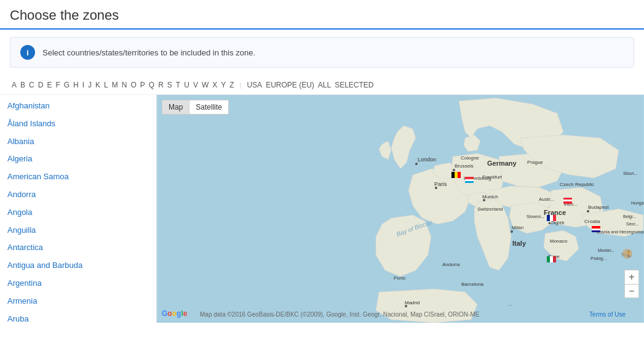  Describe the element at coordinates (630, 174) in the screenshot. I see `svg-text: Slovi...` at that location.